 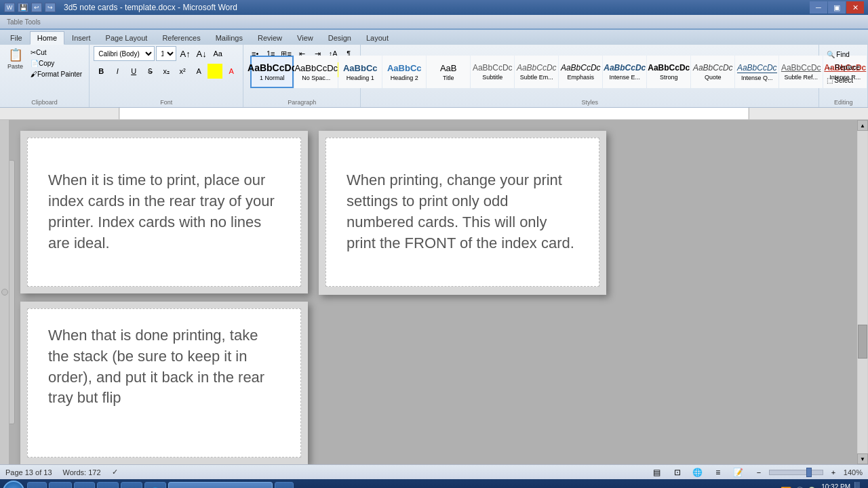 What do you see at coordinates (625, 72) in the screenshot?
I see `style-intense-e: AaBbCcDc Intense E...` at bounding box center [625, 72].